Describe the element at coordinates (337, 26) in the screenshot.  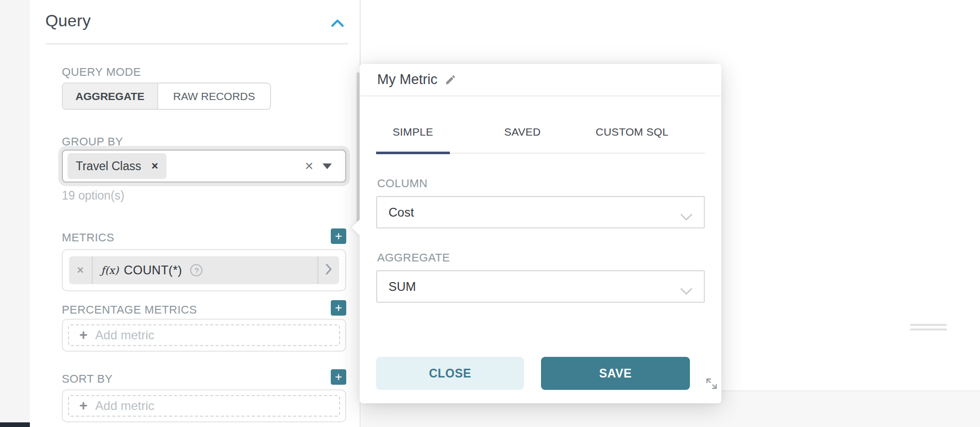
I see `chevron-up-icon` at that location.